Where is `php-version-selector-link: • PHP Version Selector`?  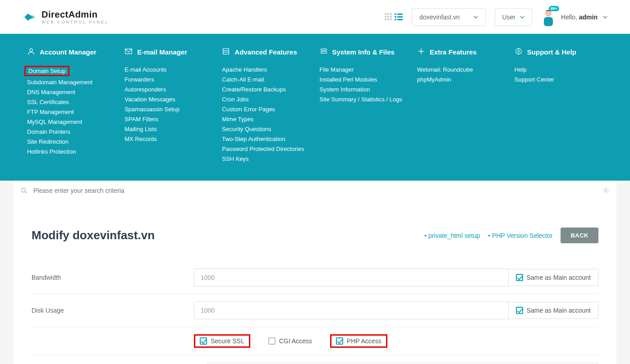
php-version-selector-link: • PHP Version Selector is located at coordinates (520, 236).